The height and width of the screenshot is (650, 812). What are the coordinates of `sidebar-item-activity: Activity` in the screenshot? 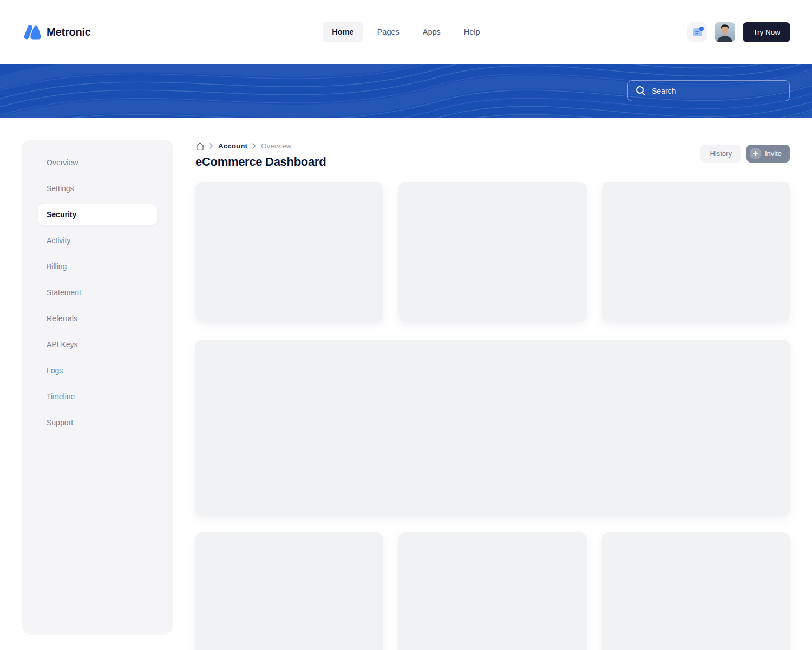 It's located at (97, 240).